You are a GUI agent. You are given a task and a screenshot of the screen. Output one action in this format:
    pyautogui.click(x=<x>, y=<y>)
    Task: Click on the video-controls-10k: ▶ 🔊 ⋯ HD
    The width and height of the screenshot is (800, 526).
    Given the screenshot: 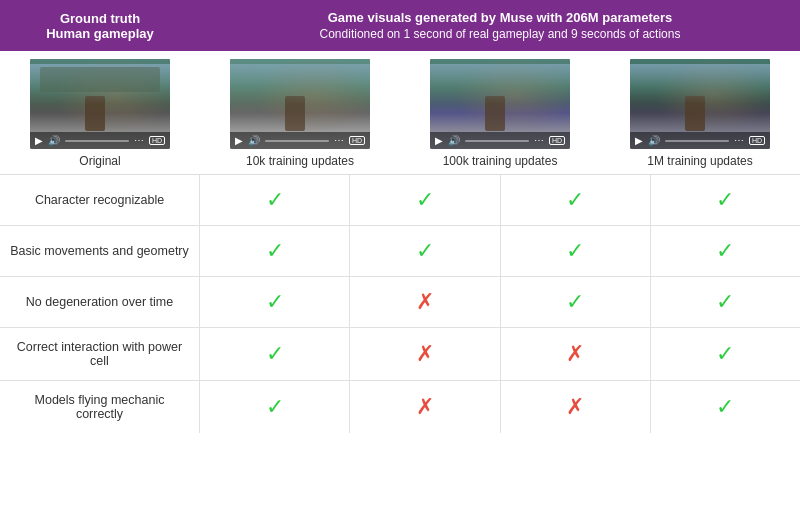 What is the action you would take?
    pyautogui.click(x=300, y=140)
    